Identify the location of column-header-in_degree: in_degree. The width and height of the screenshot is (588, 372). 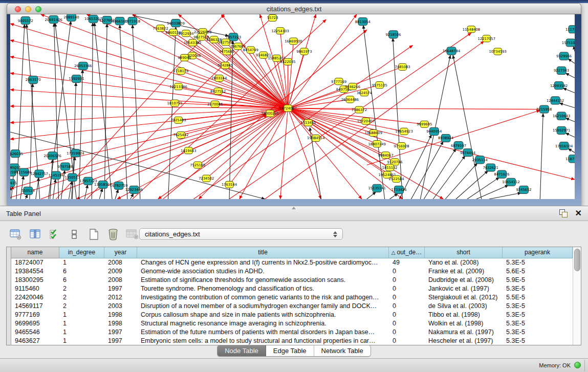
(82, 253).